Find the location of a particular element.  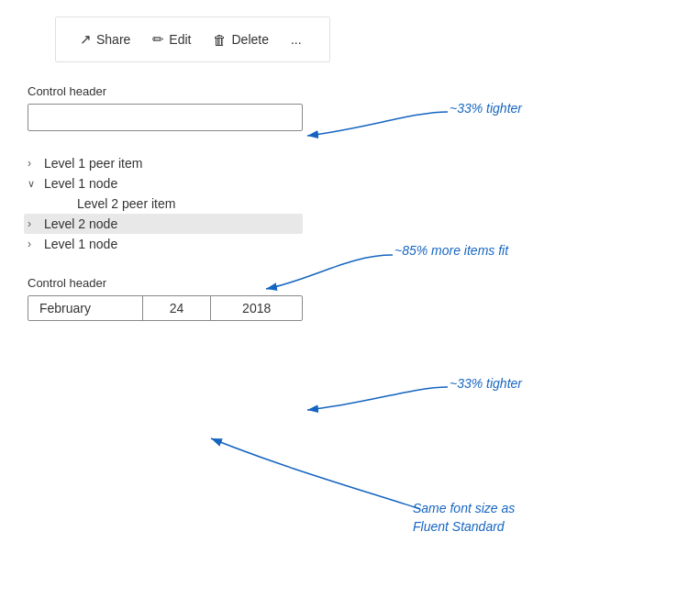

tree-item-highlighted: › Level 2 node is located at coordinates (163, 224).